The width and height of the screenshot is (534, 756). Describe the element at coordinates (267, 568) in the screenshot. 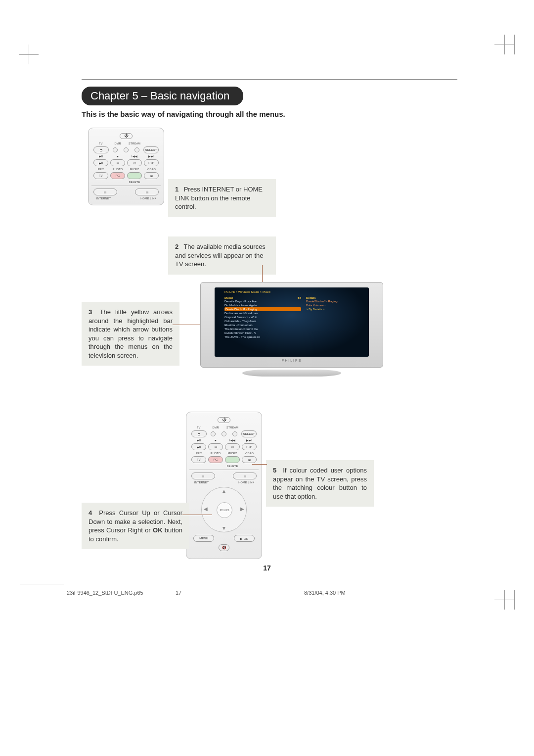

I see `page-number: 17` at that location.